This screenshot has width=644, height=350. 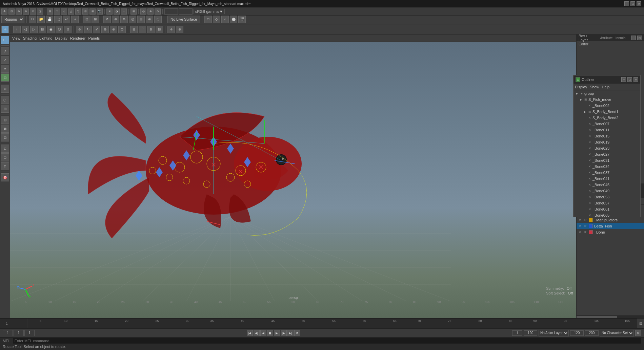 I want to click on tree-item-bone011: ✕ _Bone011, so click(x=607, y=130).